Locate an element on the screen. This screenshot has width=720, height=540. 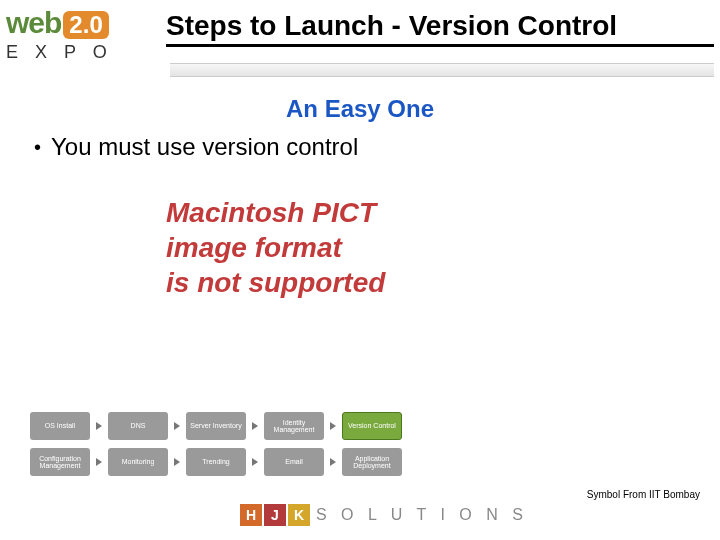
pict-error-message: Macintosh PICT image format is not suppo… is located at coordinates (428, 248).